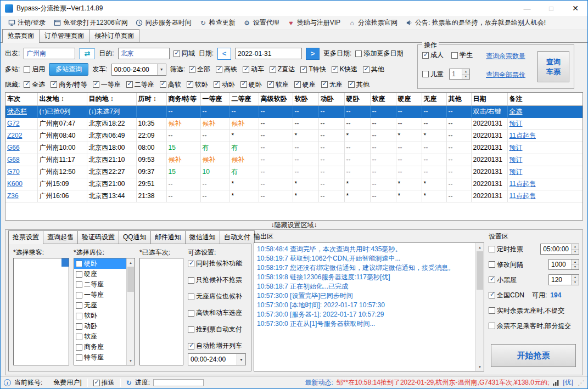 The height and width of the screenshot is (389, 588). I want to click on column-header: 一等座, so click(215, 99).